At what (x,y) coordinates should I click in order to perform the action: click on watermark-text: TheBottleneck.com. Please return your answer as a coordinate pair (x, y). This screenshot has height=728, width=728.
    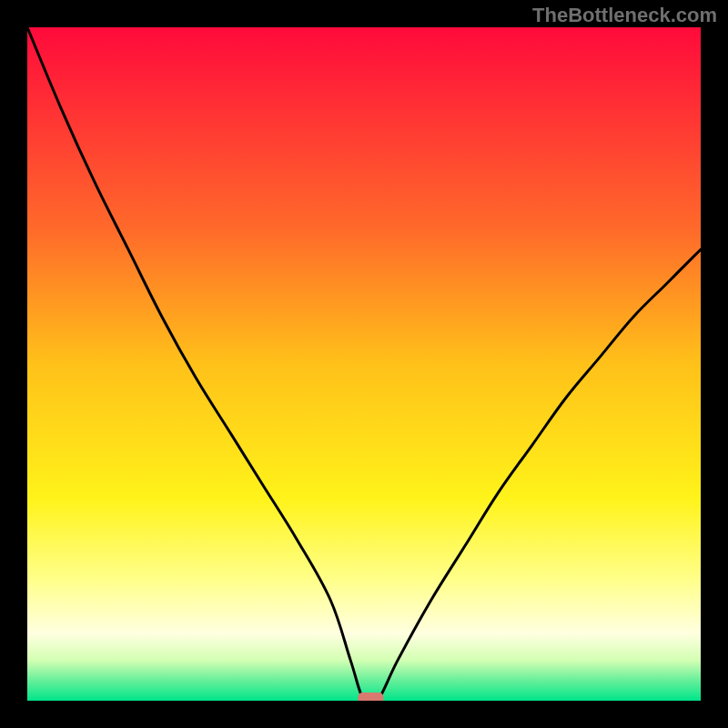
    Looking at the image, I should click on (624, 15).